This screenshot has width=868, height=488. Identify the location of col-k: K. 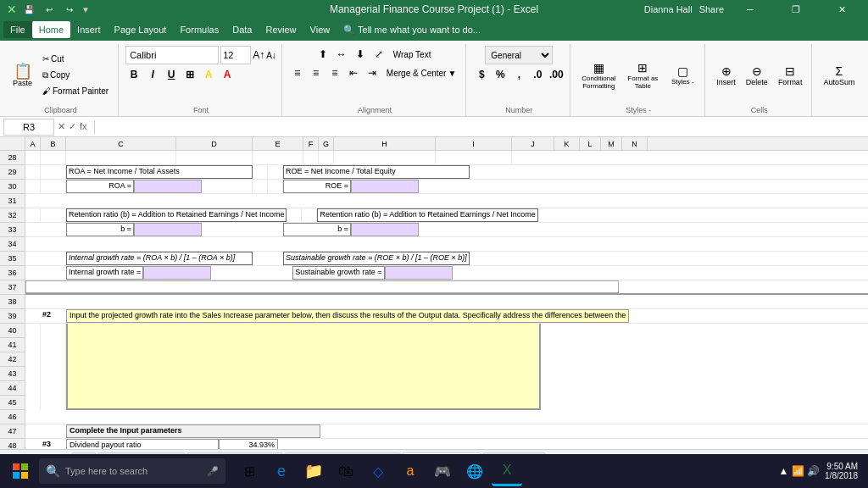
(567, 144).